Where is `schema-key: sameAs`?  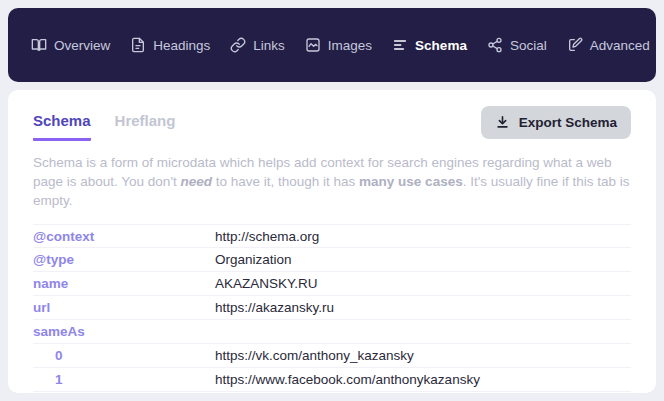 schema-key: sameAs is located at coordinates (124, 332).